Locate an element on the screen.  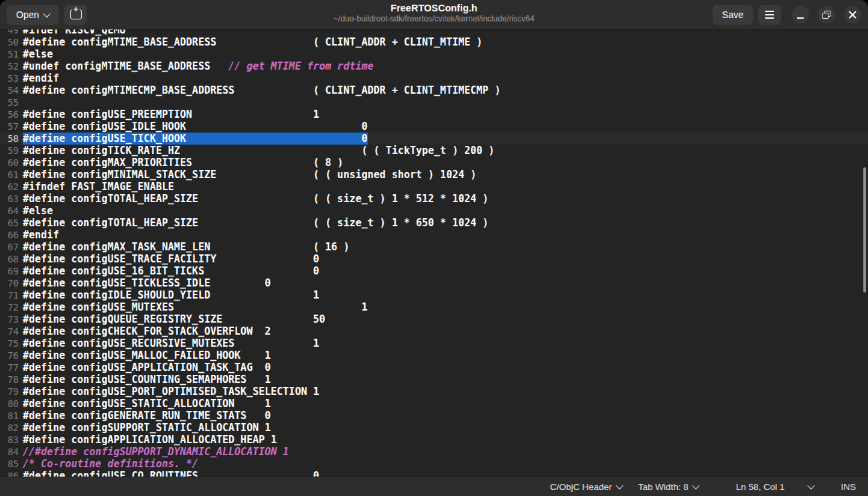
code-line: 54#define configMTIMECMP_BASE_ADDRESS ( … is located at coordinates (434, 90).